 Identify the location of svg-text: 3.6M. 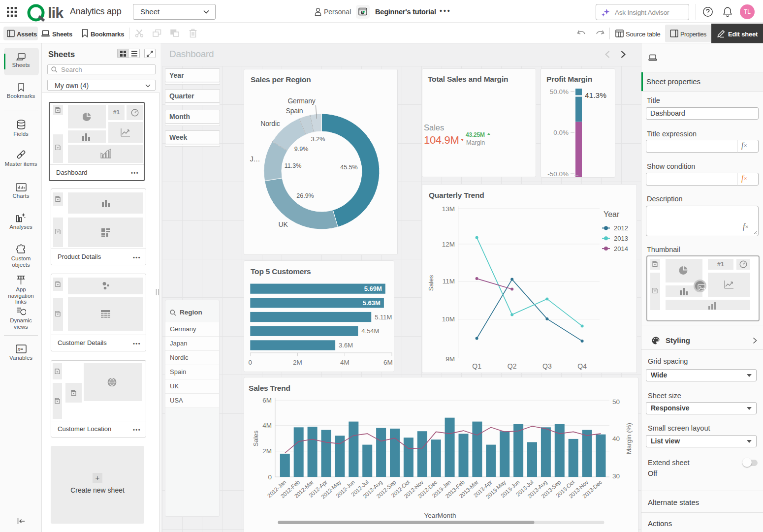
(346, 345).